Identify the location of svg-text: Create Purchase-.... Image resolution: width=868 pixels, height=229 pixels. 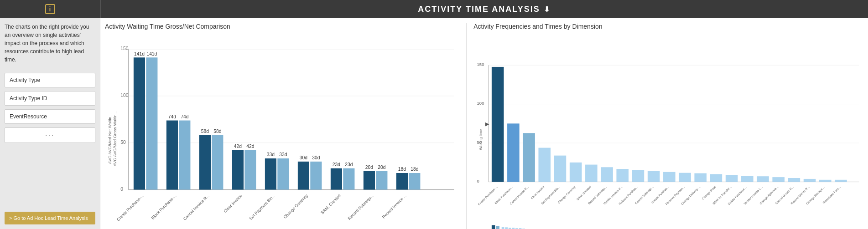
(130, 208).